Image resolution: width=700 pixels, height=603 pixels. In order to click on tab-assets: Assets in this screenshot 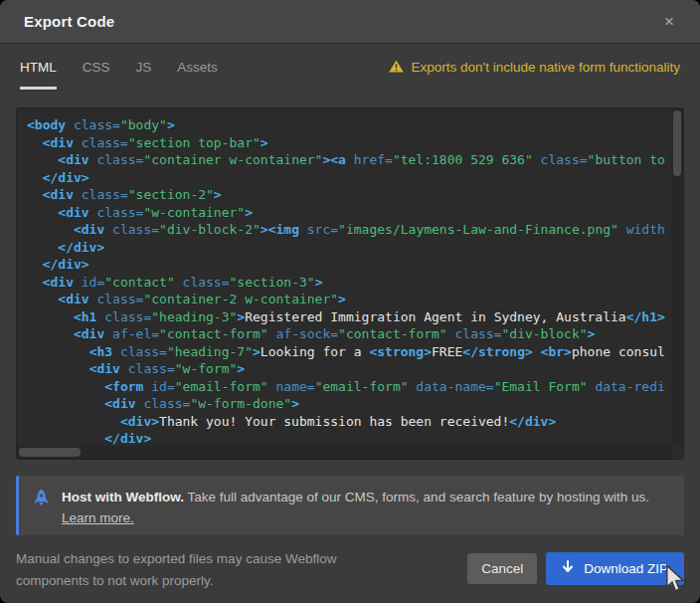, I will do `click(197, 68)`.